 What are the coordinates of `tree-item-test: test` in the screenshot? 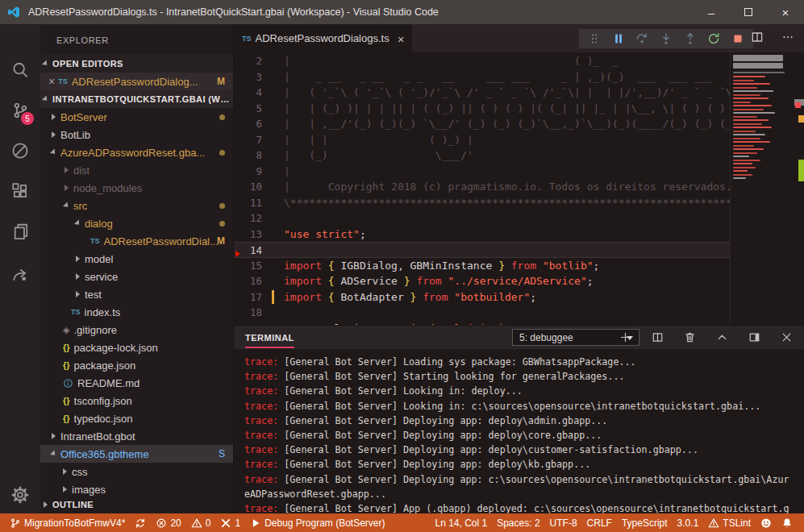 It's located at (137, 294).